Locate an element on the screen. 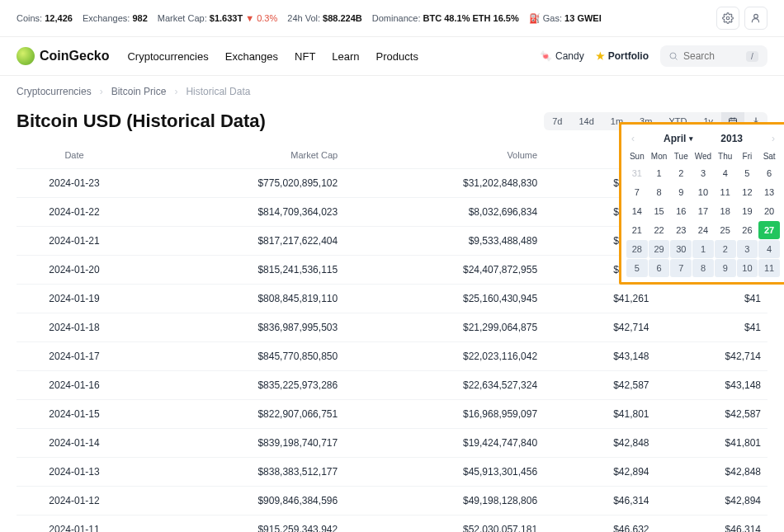 This screenshot has width=784, height=532. day-12: 12 is located at coordinates (748, 192).